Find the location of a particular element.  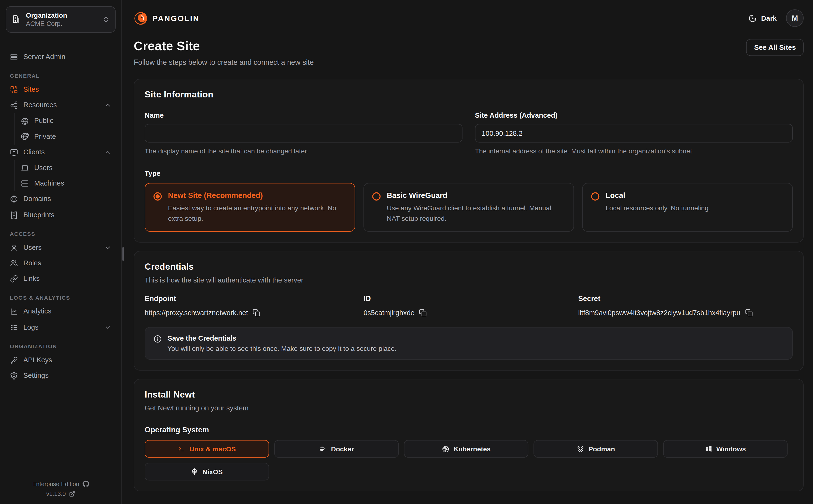

site-information-title: Site Information is located at coordinates (469, 95).